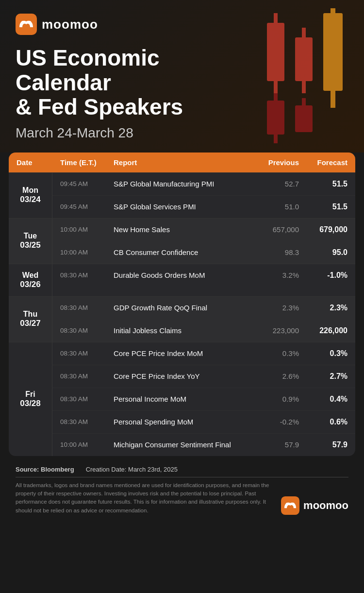 Image resolution: width=364 pixels, height=593 pixels. What do you see at coordinates (323, 331) in the screenshot?
I see `forecast-cell: 226,000` at bounding box center [323, 331].